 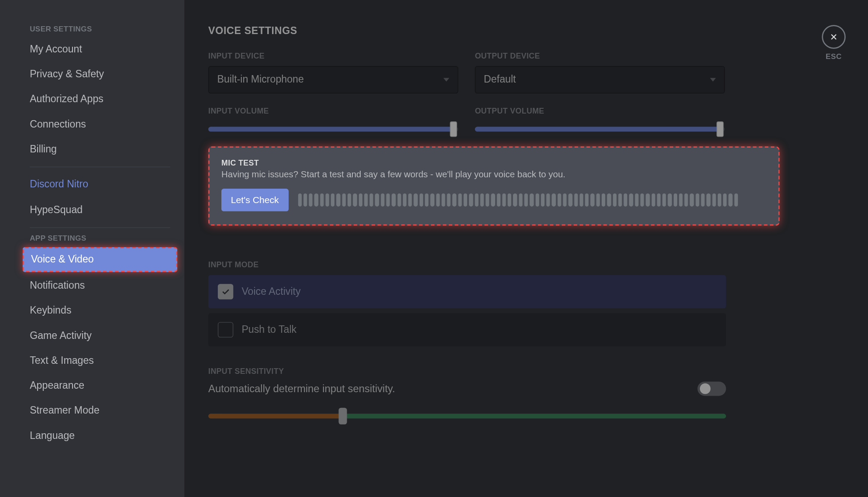 What do you see at coordinates (527, 31) in the screenshot?
I see `page-title: VOICE SETTINGS` at bounding box center [527, 31].